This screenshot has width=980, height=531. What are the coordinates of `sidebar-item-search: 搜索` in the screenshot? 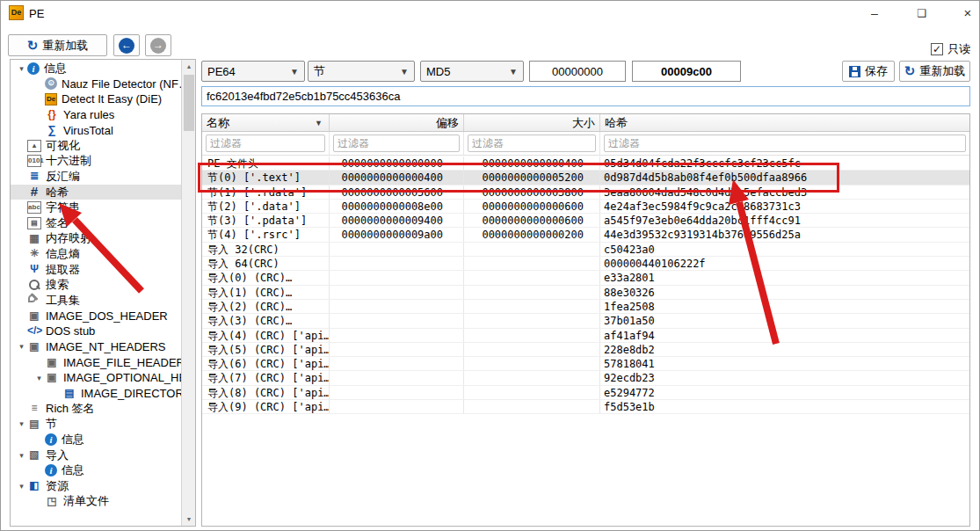 It's located at (96, 285).